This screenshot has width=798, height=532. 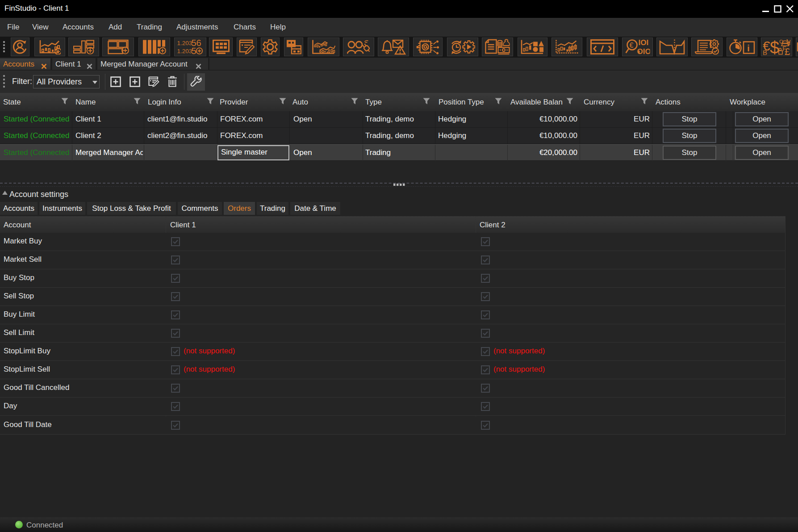 I want to click on svg-text: i, so click(x=748, y=48).